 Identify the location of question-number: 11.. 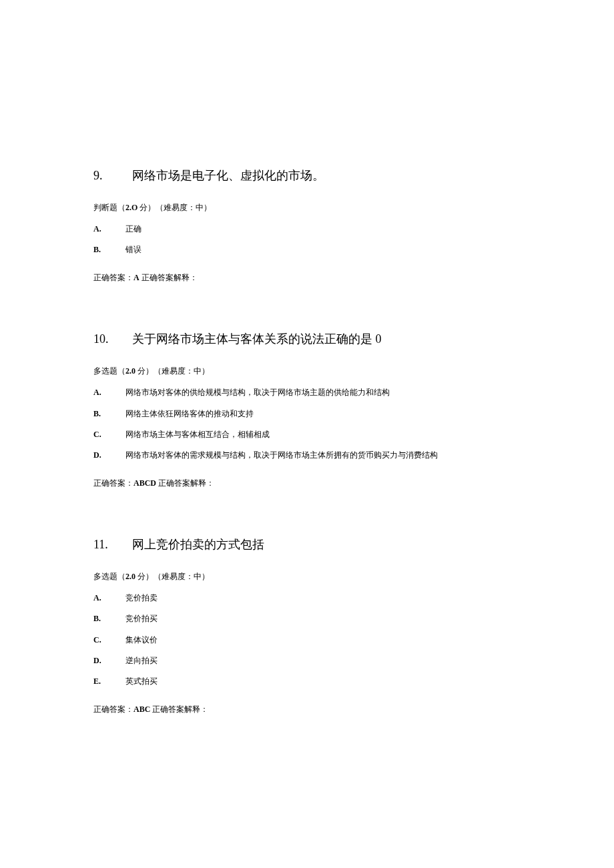
(113, 544).